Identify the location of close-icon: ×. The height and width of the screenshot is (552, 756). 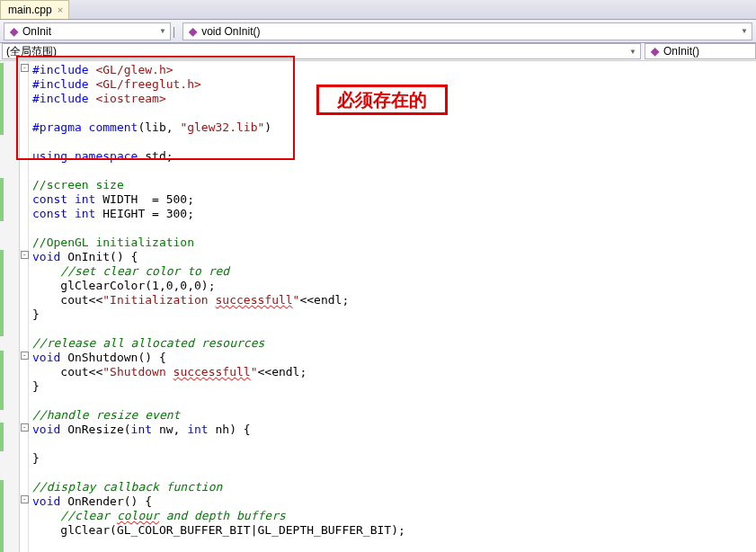
(60, 10).